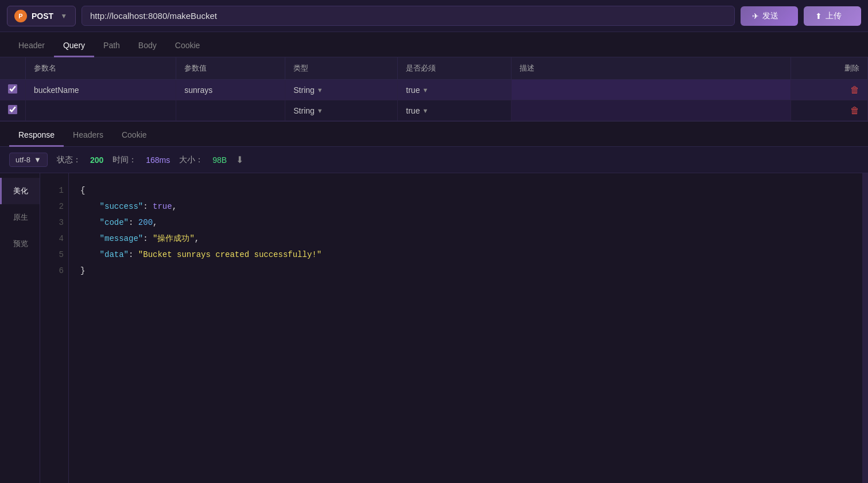 This screenshot has height=483, width=868. Describe the element at coordinates (13, 111) in the screenshot. I see `row2-checkbox-cell` at that location.